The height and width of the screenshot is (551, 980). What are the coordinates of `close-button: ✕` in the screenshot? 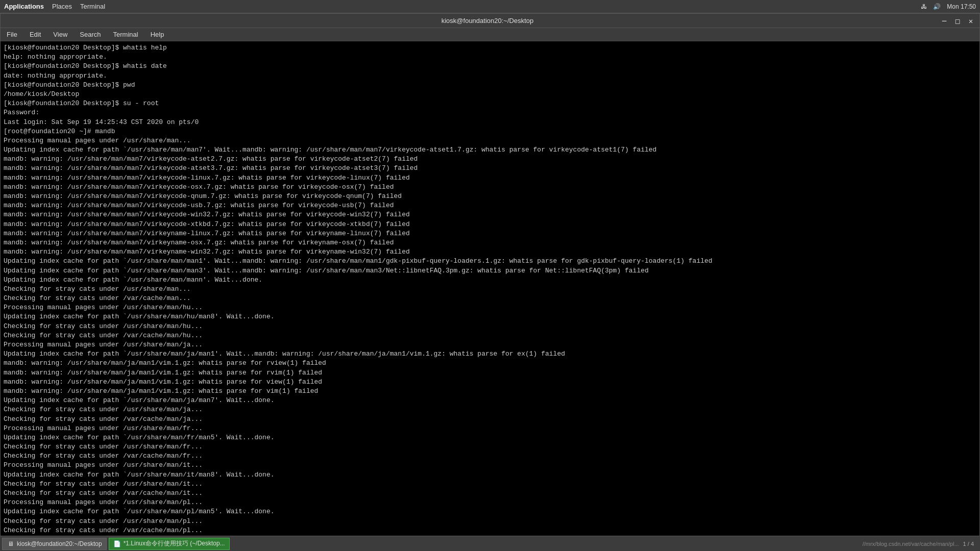 It's located at (971, 21).